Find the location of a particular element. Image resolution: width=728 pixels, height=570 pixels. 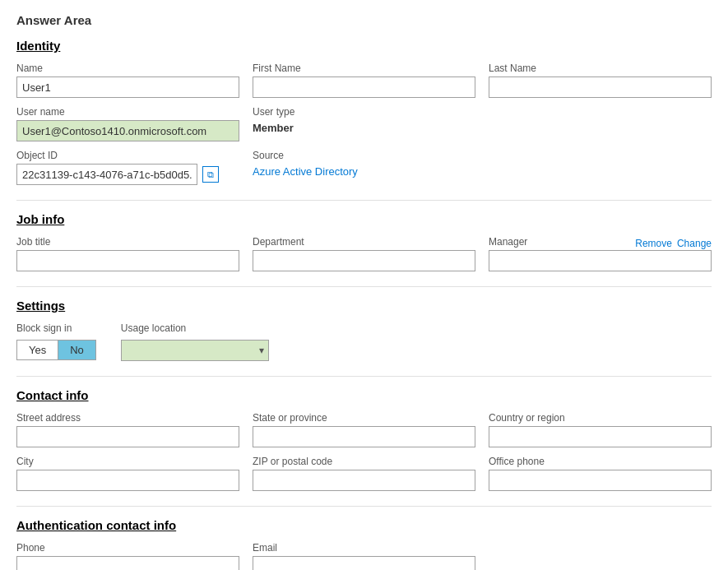

manager-header: Manager Remove Change is located at coordinates (600, 243).